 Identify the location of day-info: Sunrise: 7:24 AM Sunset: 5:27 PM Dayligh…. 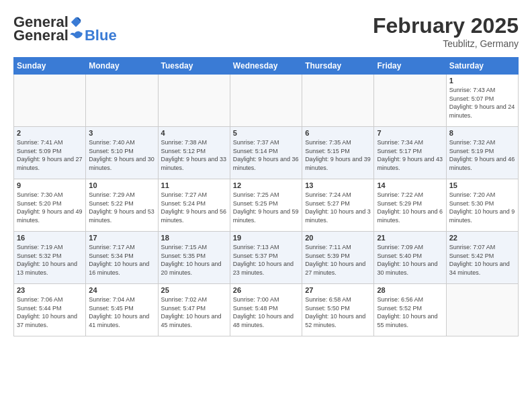
(338, 208).